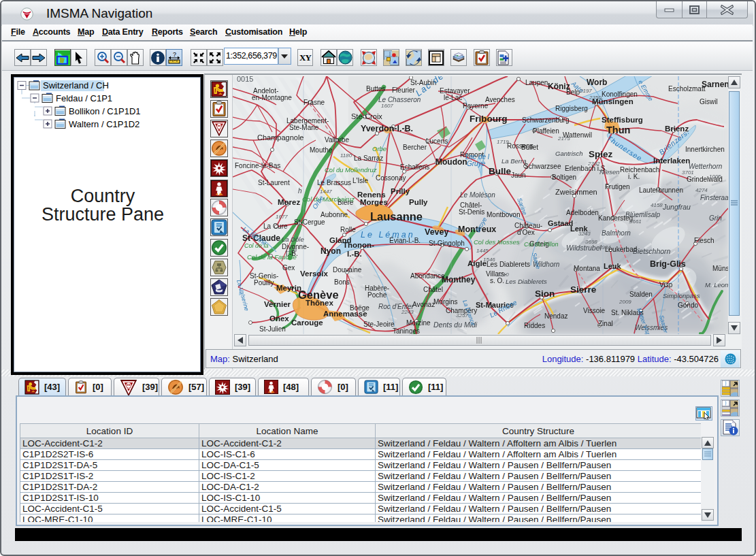  What do you see at coordinates (379, 324) in the screenshot?
I see `svg-text: Ste-Jeoire` at bounding box center [379, 324].